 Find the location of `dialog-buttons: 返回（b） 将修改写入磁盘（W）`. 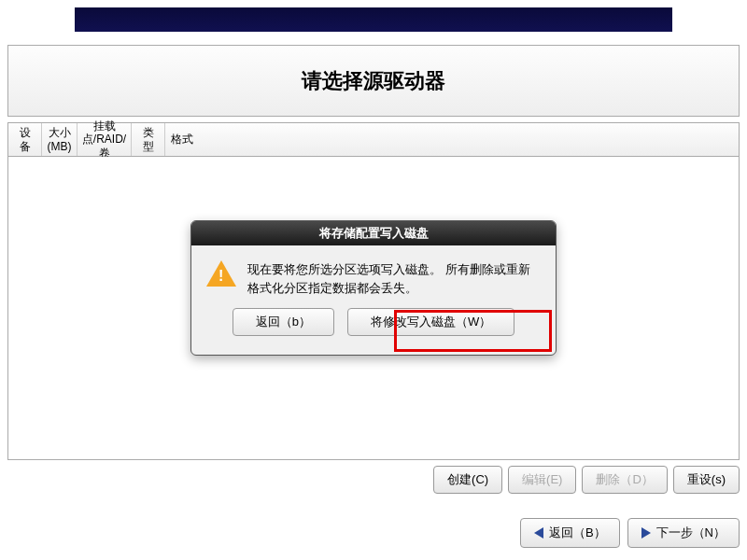

dialog-buttons: 返回（b） 将修改写入磁盘（W） is located at coordinates (374, 326).